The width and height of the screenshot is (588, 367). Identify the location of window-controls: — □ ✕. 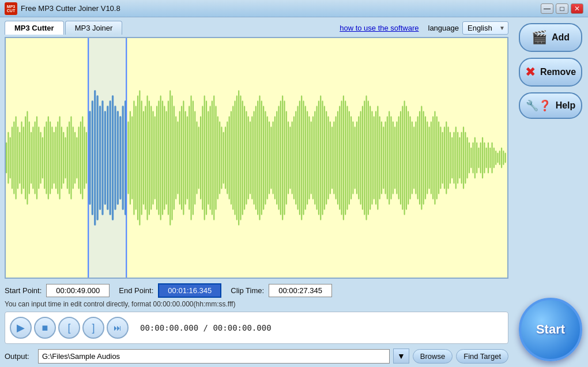
(562, 9).